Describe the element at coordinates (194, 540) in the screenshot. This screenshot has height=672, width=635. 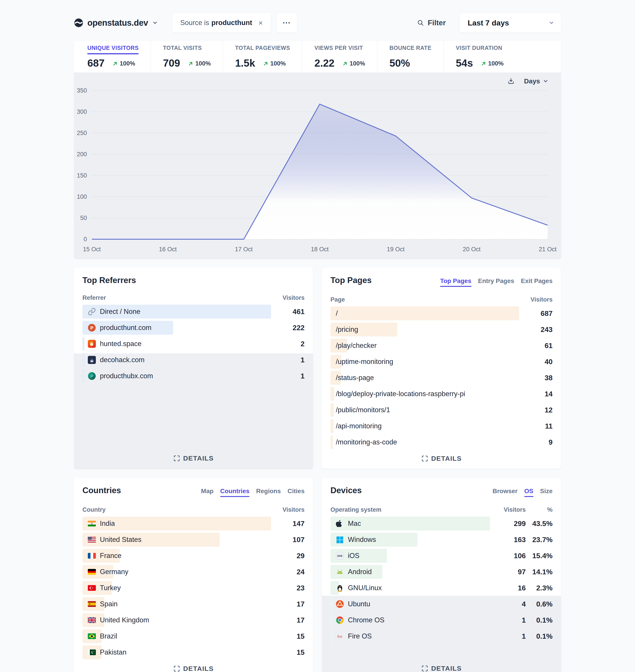
I see `table-row: United States 107` at that location.